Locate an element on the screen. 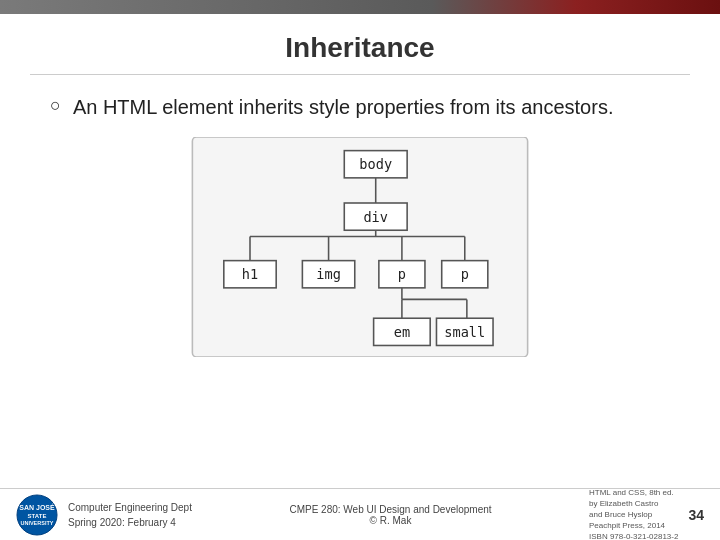 This screenshot has height=540, width=720. svg-text: div is located at coordinates (376, 217).